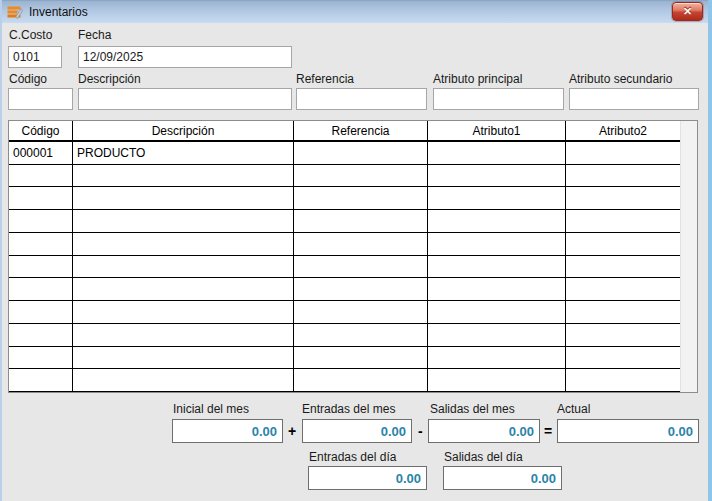 This screenshot has width=712, height=501. Describe the element at coordinates (362, 99) in the screenshot. I see `referencia-input` at that location.